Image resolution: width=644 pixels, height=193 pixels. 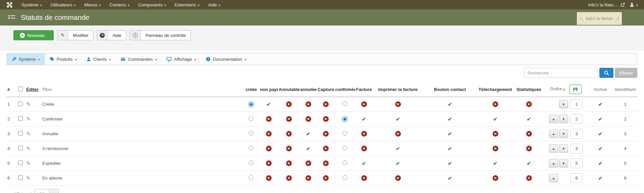 What do you see at coordinates (181, 59) in the screenshot?
I see `cmenu-affichage: Affichage` at bounding box center [181, 59].